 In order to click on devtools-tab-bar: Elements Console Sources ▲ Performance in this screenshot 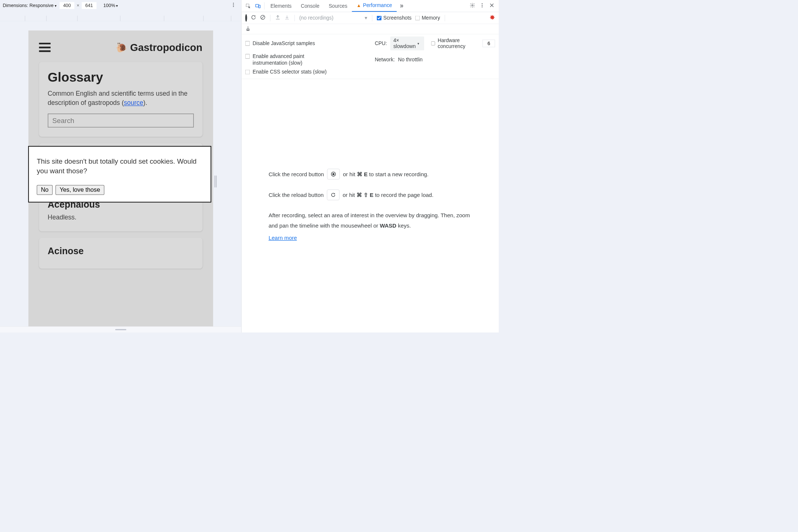, I will do `click(370, 6)`.